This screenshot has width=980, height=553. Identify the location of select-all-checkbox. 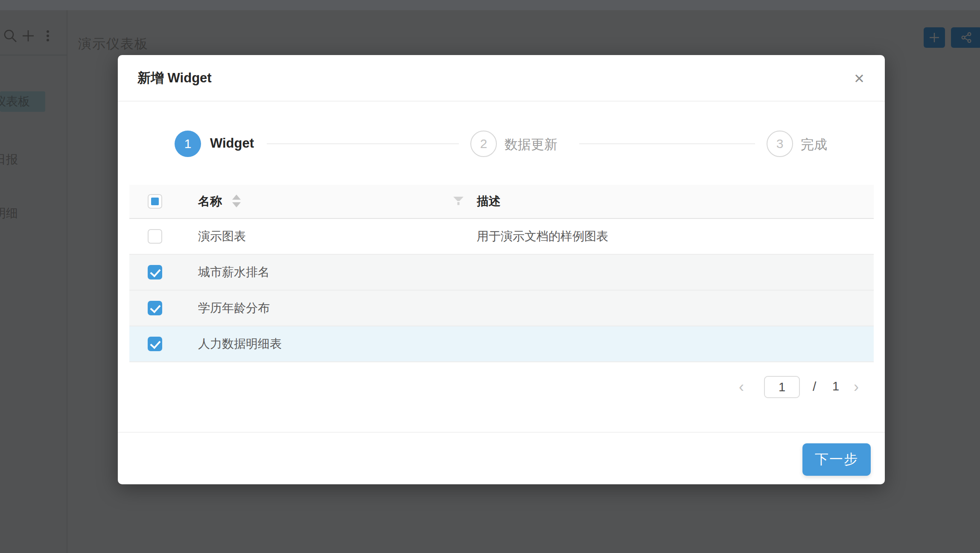
(155, 201).